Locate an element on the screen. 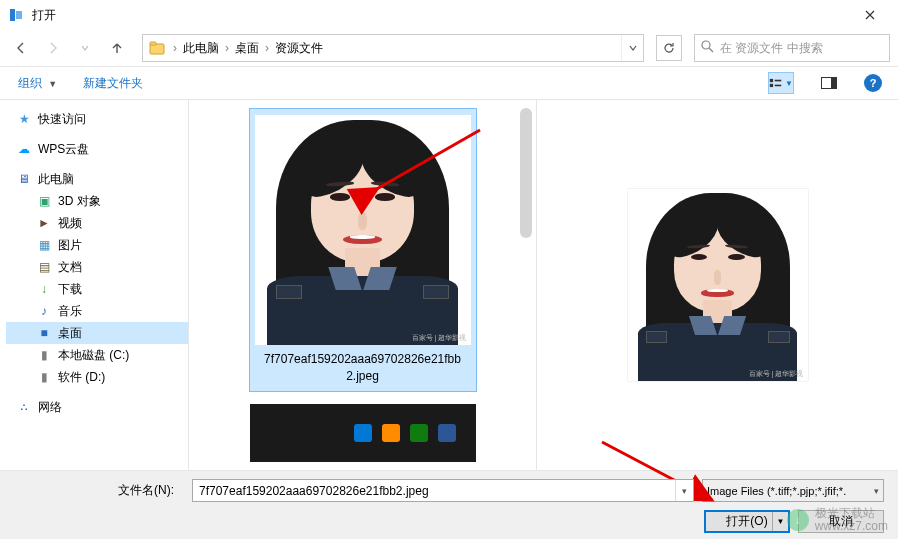 The height and width of the screenshot is (539, 898). sidebar-item-icon: ■ is located at coordinates (44, 333).